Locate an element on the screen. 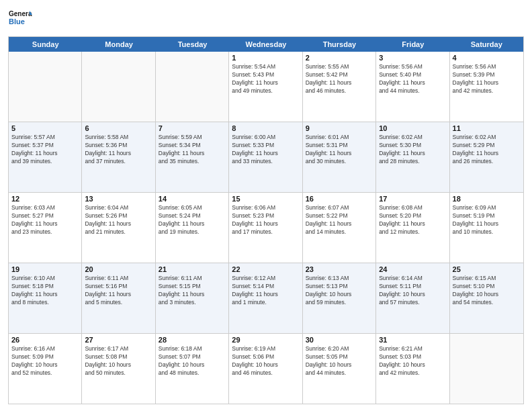 Image resolution: width=532 pixels, height=411 pixels. day-info: Sunrise: 6:04 AM Sunset: 5:26 PM Dayligh… is located at coordinates (118, 220).